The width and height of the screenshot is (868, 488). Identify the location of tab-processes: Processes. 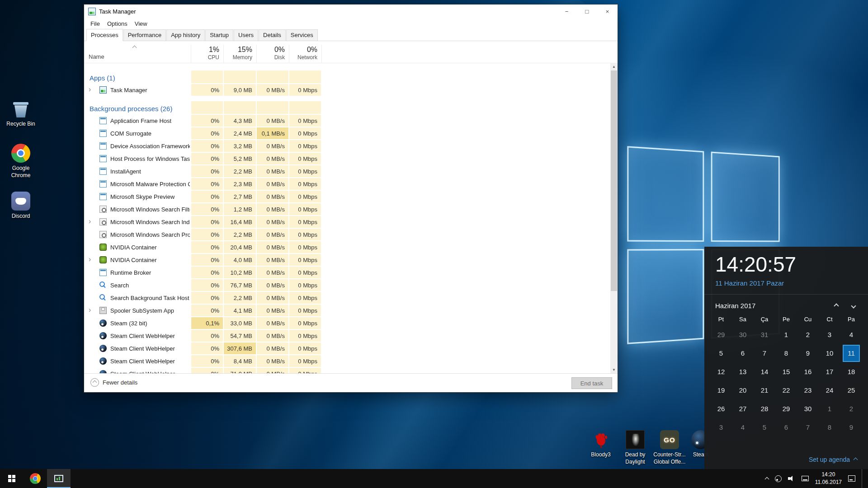
(105, 35).